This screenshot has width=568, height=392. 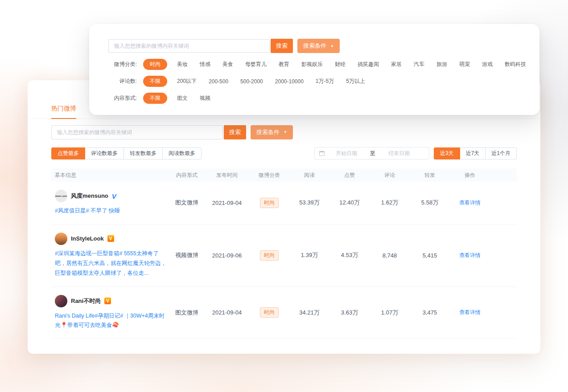 I want to click on filter-option: 旅游, so click(x=442, y=64).